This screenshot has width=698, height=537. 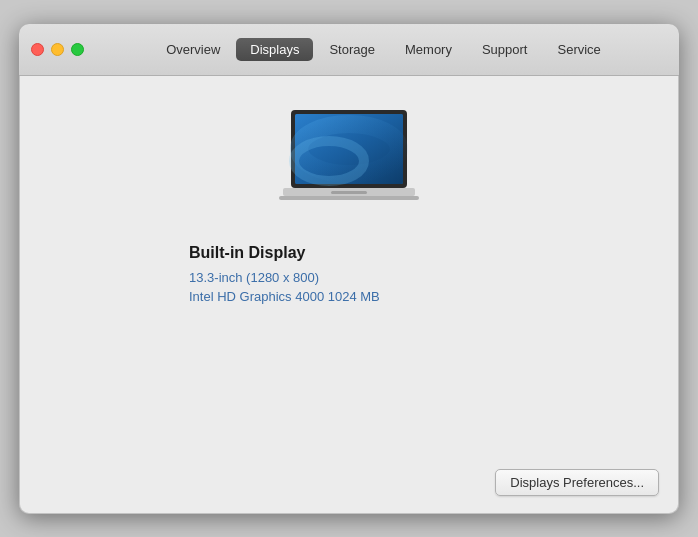 What do you see at coordinates (505, 50) in the screenshot?
I see `tab-support: Support` at bounding box center [505, 50].